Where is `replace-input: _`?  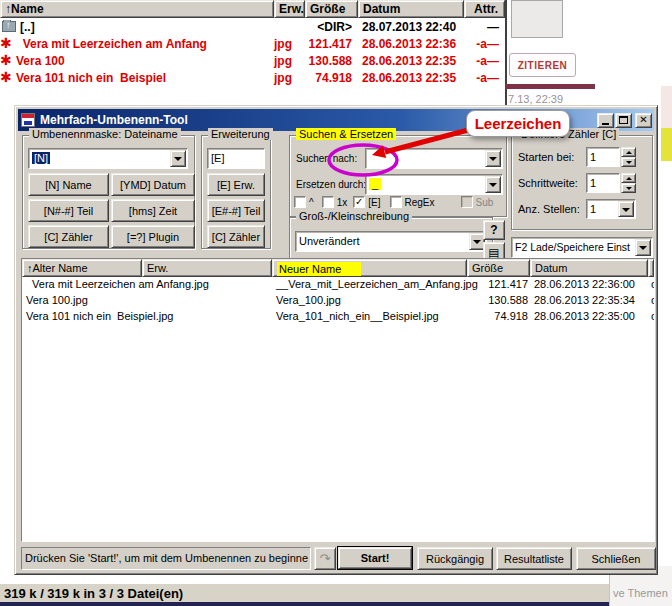
replace-input: _ is located at coordinates (434, 184).